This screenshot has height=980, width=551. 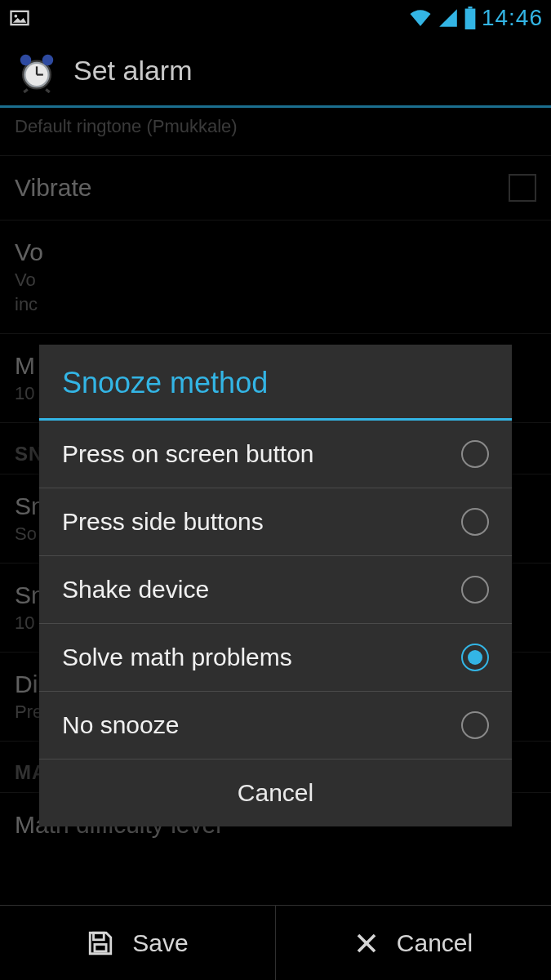 What do you see at coordinates (20, 18) in the screenshot?
I see `picture-icon` at bounding box center [20, 18].